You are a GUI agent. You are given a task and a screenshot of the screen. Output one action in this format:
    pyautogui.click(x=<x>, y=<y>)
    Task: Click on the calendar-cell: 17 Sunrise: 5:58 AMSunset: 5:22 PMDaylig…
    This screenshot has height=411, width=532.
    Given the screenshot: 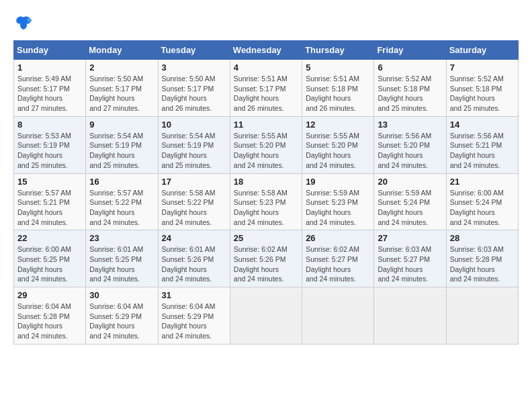 What is the action you would take?
    pyautogui.click(x=193, y=201)
    